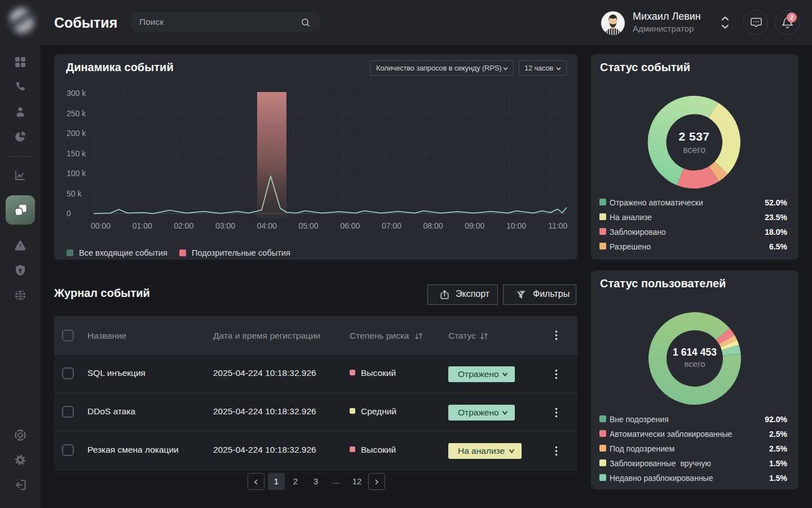  What do you see at coordinates (475, 226) in the screenshot?
I see `svg-text: 09:00` at bounding box center [475, 226].